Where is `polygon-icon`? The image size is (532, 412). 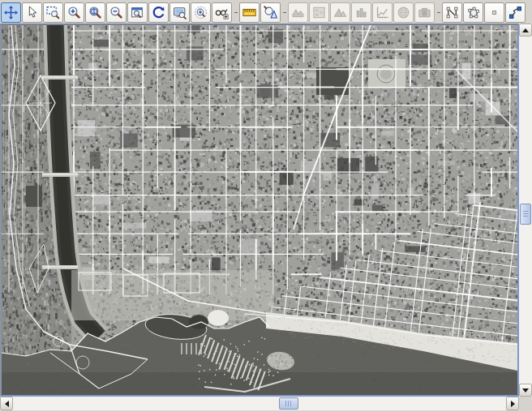
polygon-icon is located at coordinates (474, 13).